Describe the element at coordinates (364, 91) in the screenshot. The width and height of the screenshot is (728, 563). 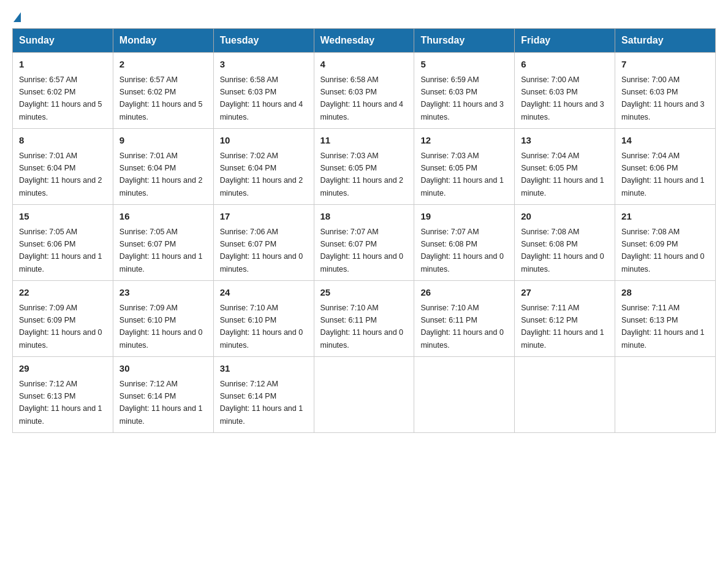
I see `calendar-week-row: 1 Sunrise: 6:57 AMSunset: 6:02 PMDayligh…` at that location.